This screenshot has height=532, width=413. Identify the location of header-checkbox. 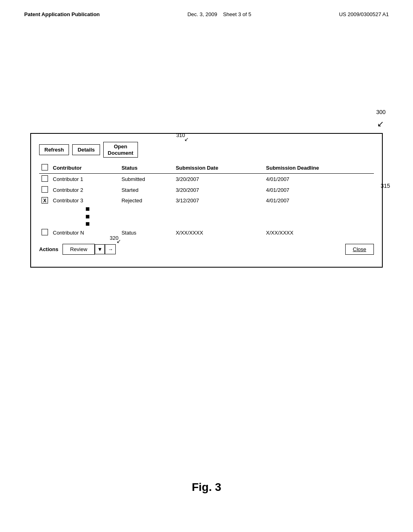
(45, 167).